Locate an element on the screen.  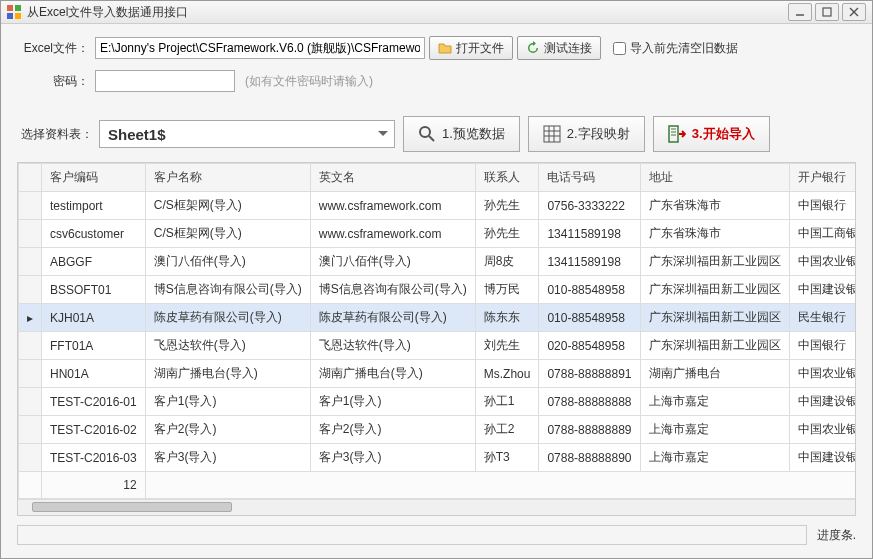
table-row: ▸KJH01A陈皮草药有限公司(导入)陈皮草药有限公司(导入)陈东东010-88… is located at coordinates (438, 318).